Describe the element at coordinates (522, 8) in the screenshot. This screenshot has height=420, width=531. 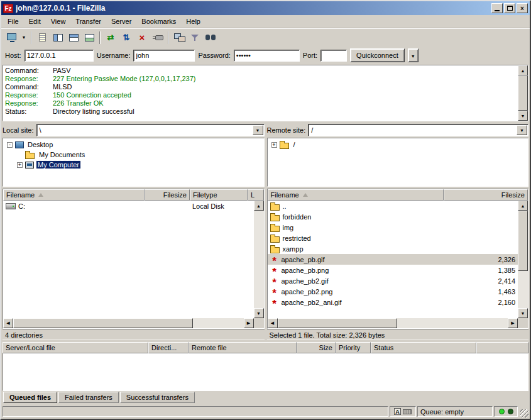
I see `close-button: ×` at that location.